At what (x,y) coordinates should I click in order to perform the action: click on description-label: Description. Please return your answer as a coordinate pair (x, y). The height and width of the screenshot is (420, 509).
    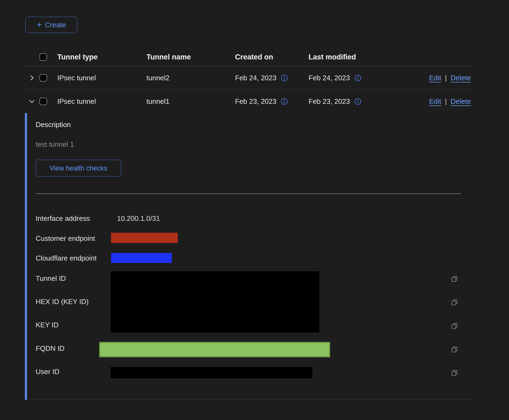
    Looking at the image, I should click on (253, 121).